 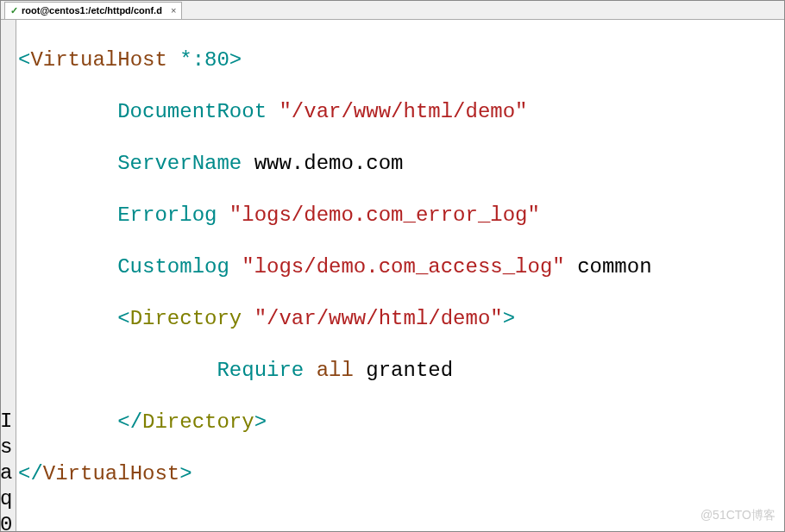 What do you see at coordinates (385, 216) in the screenshot?
I see `string: "logs/demo.com_error_log"` at bounding box center [385, 216].